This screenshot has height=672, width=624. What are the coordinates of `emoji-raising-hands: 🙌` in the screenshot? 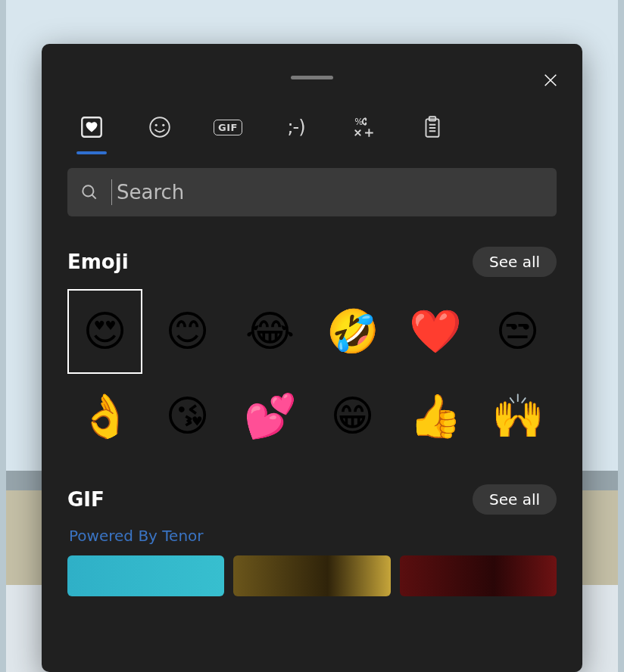 It's located at (518, 416).